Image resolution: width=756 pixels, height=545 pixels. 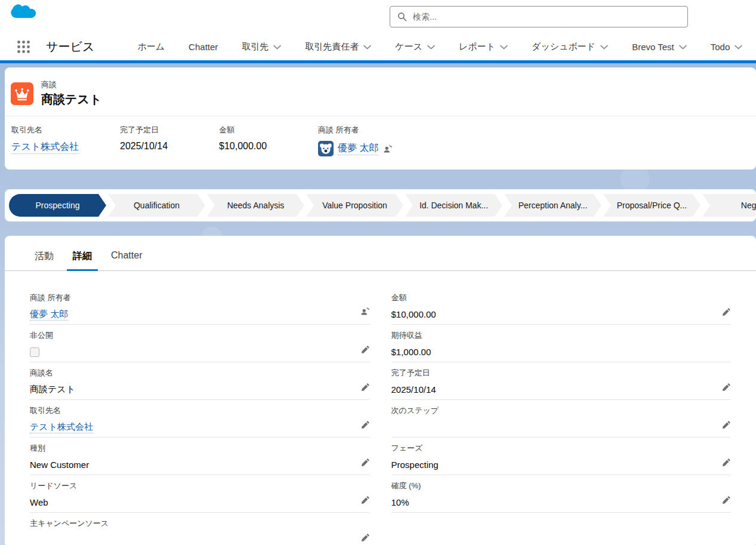 What do you see at coordinates (360, 141) in the screenshot?
I see `highlight-owner: 商談 所有者 優夢 太郎` at bounding box center [360, 141].